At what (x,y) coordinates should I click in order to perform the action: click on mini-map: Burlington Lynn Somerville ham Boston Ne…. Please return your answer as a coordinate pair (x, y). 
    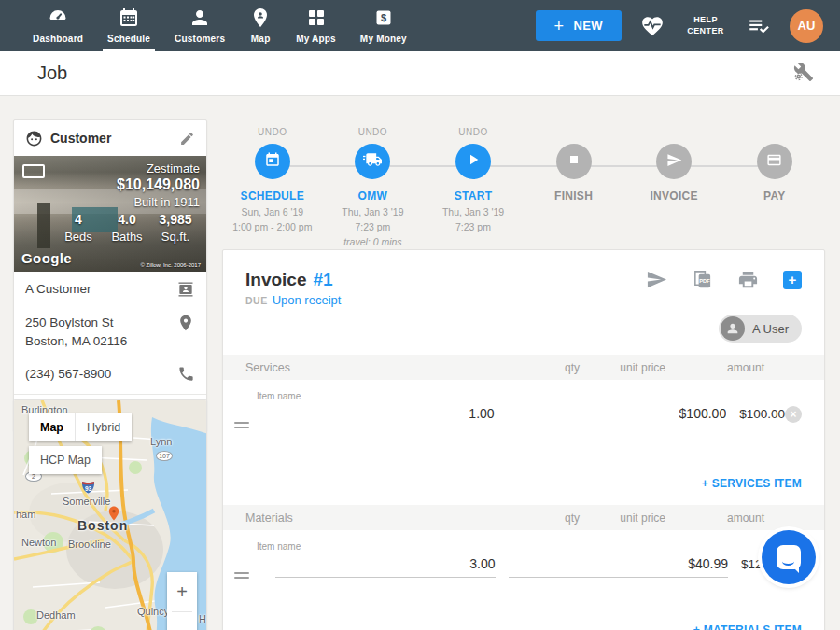
    Looking at the image, I should click on (110, 515).